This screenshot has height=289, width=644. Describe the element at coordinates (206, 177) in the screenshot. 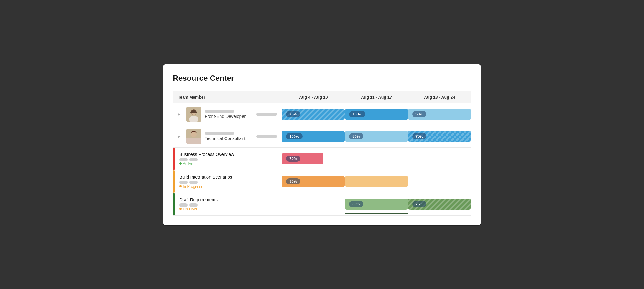

I see `task-name: Build Integration Scenarios` at that location.